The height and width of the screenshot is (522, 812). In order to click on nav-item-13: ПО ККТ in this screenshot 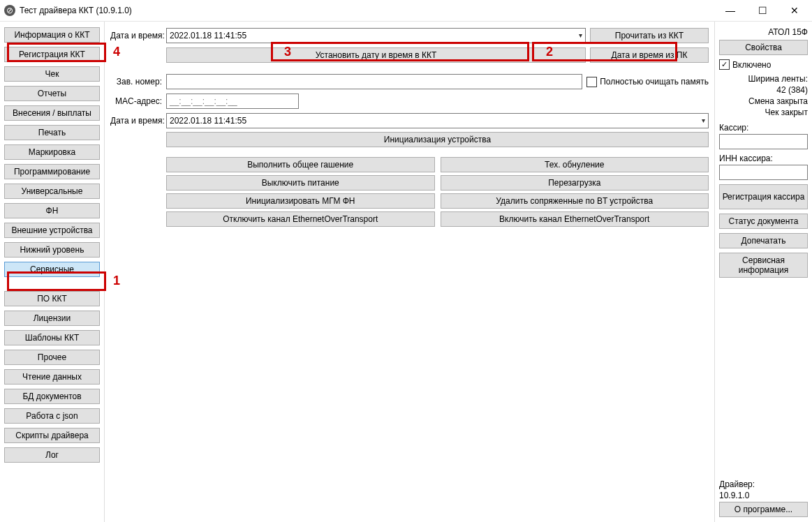, I will do `click(52, 299)`.